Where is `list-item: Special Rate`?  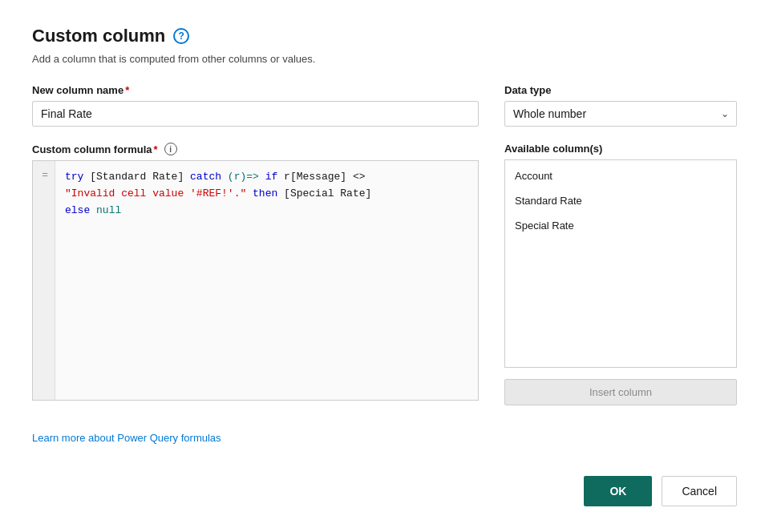 list-item: Special Rate is located at coordinates (621, 226).